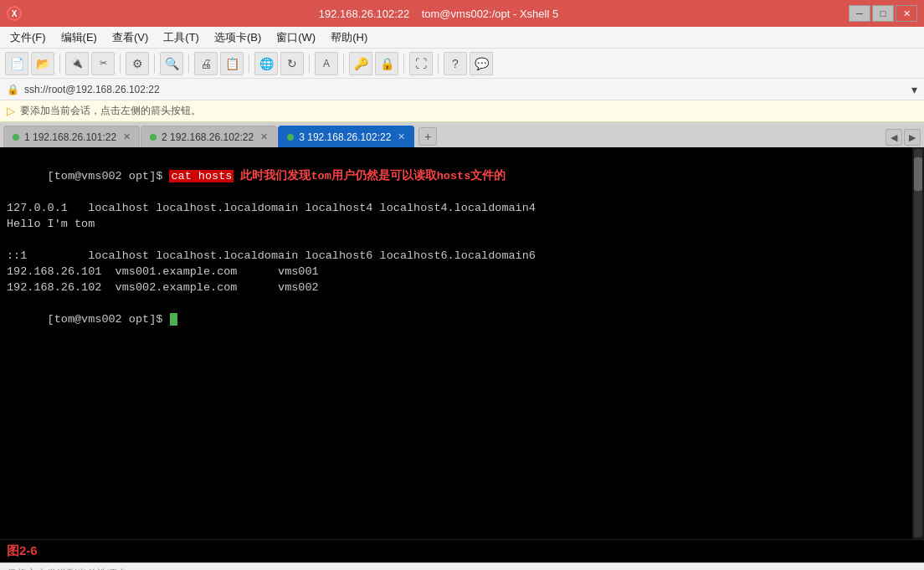  What do you see at coordinates (137, 64) in the screenshot?
I see `settings-button: ⚙` at bounding box center [137, 64].